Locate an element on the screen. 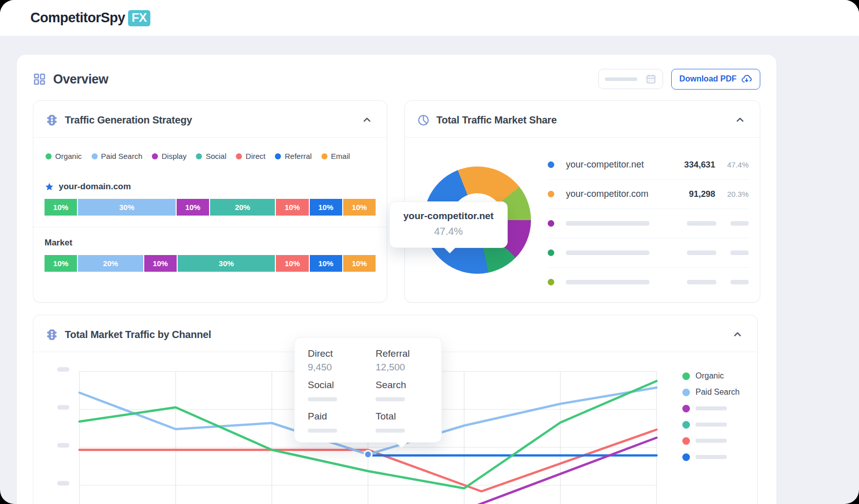  cloud-download-icon is located at coordinates (747, 79).